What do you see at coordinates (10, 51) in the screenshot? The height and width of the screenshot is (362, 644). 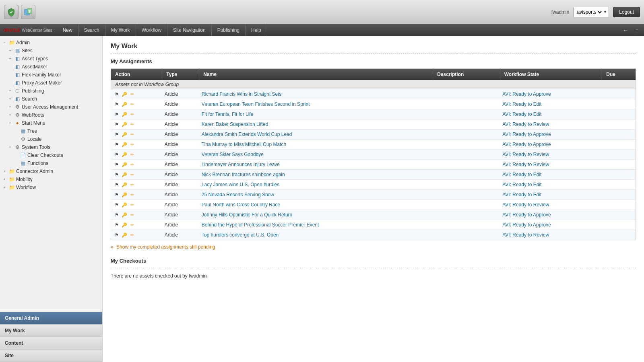 I see `toggle-sites: +` at bounding box center [10, 51].